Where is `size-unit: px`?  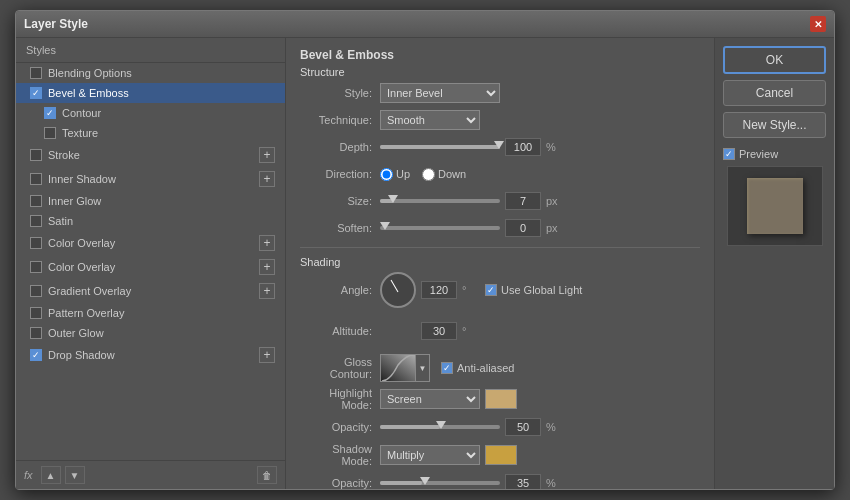
size-unit: px is located at coordinates (555, 201).